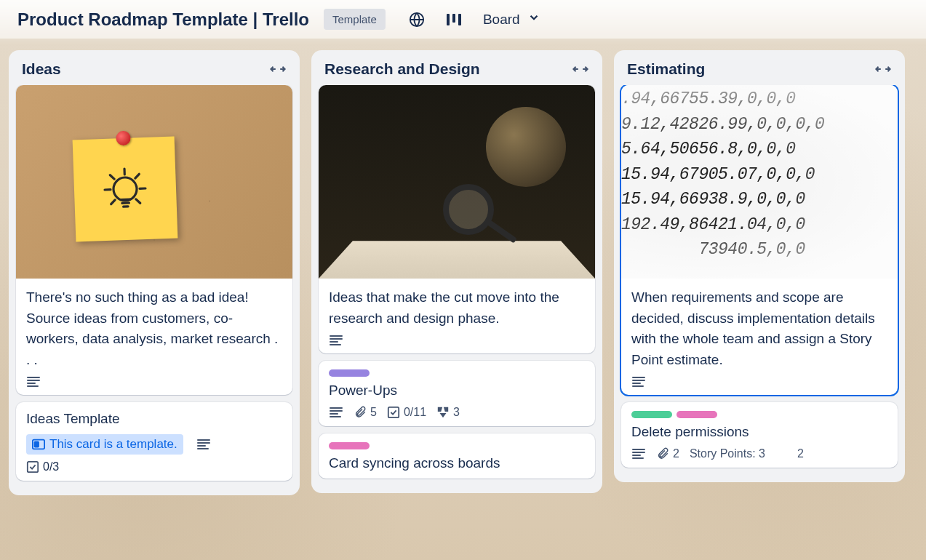 This screenshot has height=560, width=926. I want to click on card-body: Power-Ups 5 0/11, so click(457, 393).